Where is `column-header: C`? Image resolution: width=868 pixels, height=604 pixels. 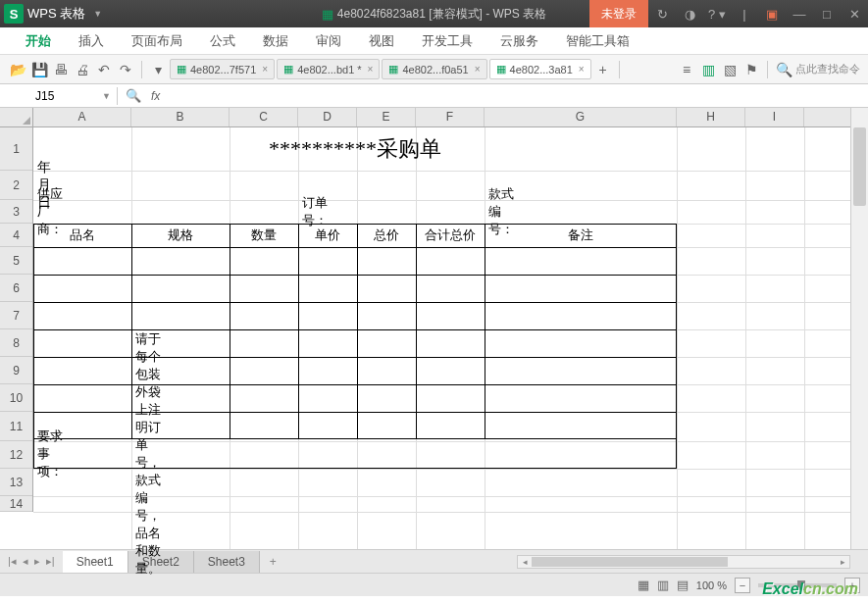 column-header: C is located at coordinates (264, 118).